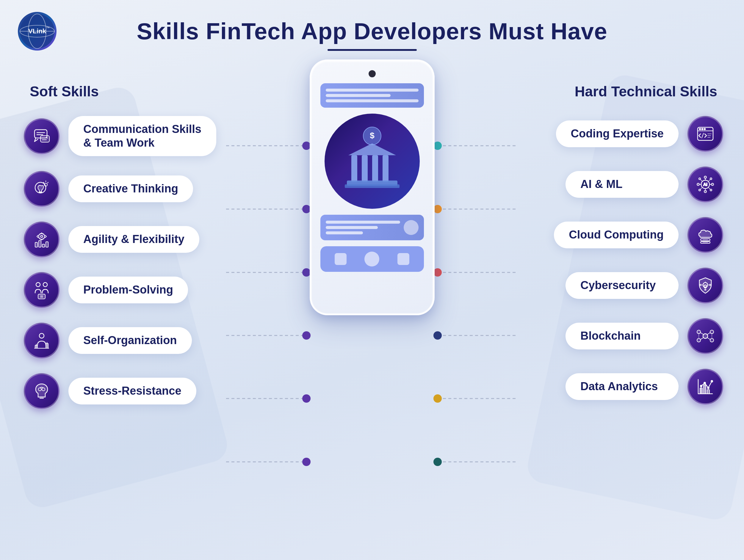 This screenshot has height=560, width=744. I want to click on hard-skills-heading: Hard Technical Skills, so click(646, 91).